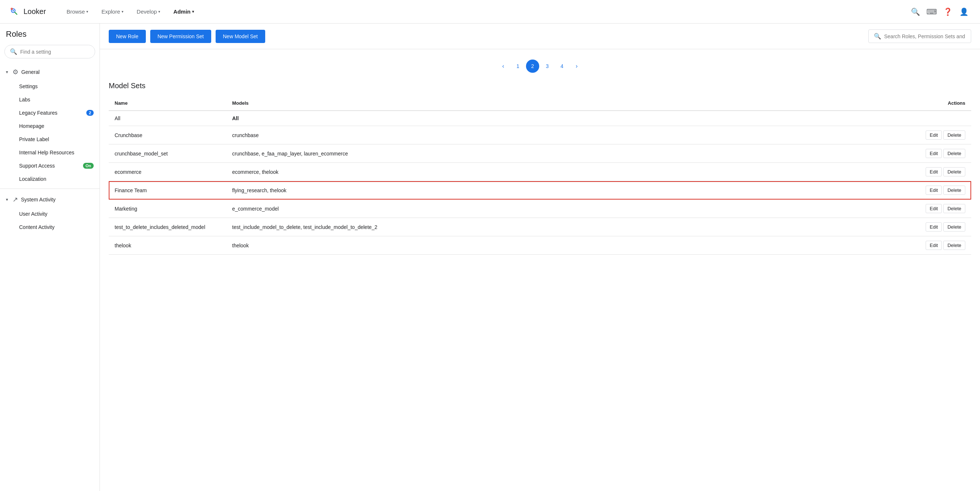 Image resolution: width=980 pixels, height=491 pixels. I want to click on pagination-page-1: 1, so click(518, 66).